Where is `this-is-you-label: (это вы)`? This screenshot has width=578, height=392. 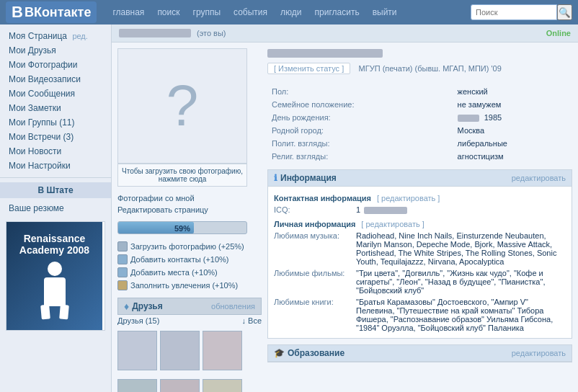
this-is-you-label: (это вы) is located at coordinates (212, 33).